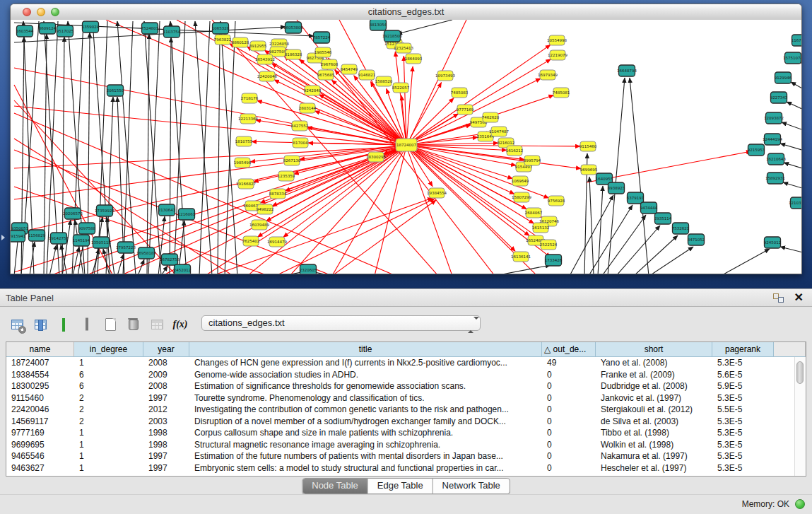 This screenshot has height=514, width=812. I want to click on table-cell: 2012, so click(167, 410).